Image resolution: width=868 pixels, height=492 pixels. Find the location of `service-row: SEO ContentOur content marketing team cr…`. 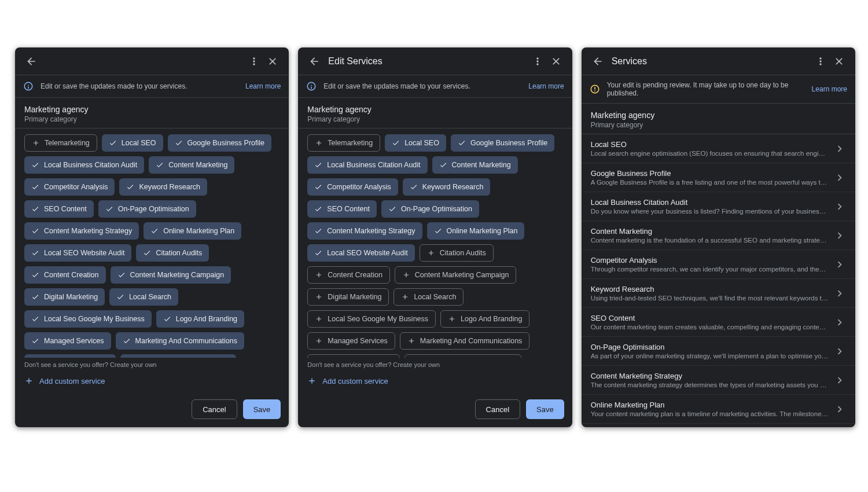

service-row: SEO ContentOur content marketing team cr… is located at coordinates (719, 322).